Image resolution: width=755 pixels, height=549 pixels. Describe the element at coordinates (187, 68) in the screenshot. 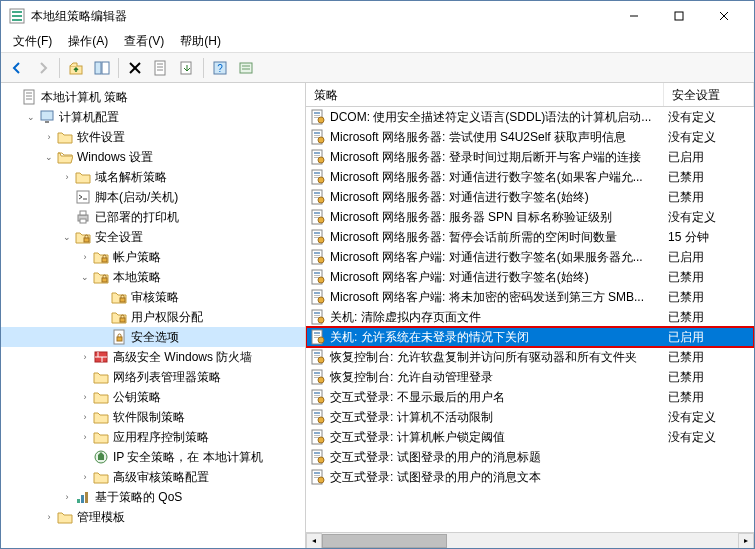

I see `export-button` at that location.